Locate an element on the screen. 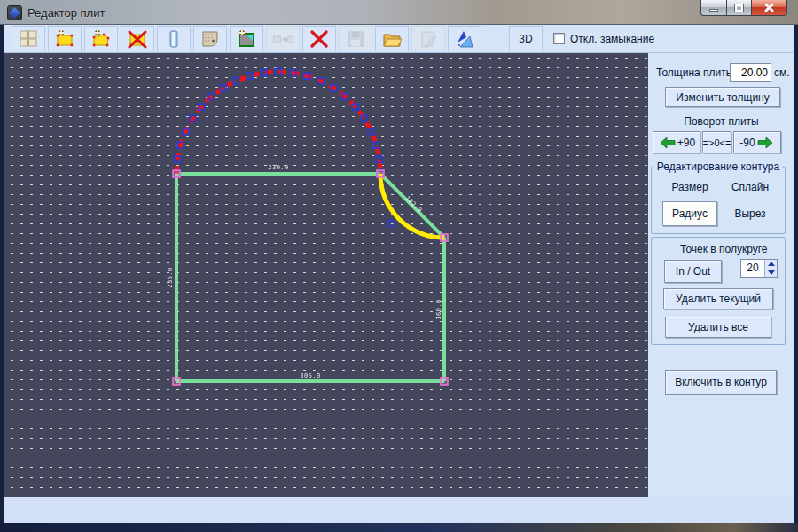 The width and height of the screenshot is (798, 532). delete-all-button: Удалить все is located at coordinates (718, 327).